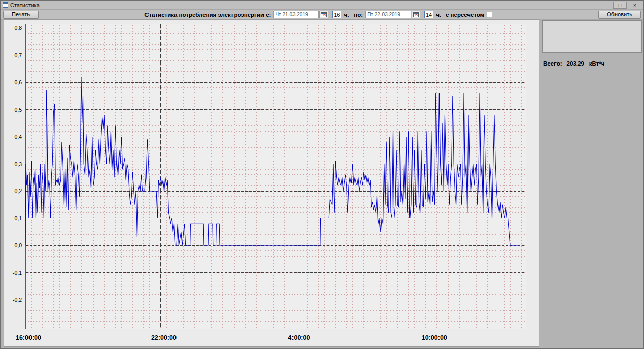  Describe the element at coordinates (552, 64) in the screenshot. I see `total-label: Всего:` at that location.